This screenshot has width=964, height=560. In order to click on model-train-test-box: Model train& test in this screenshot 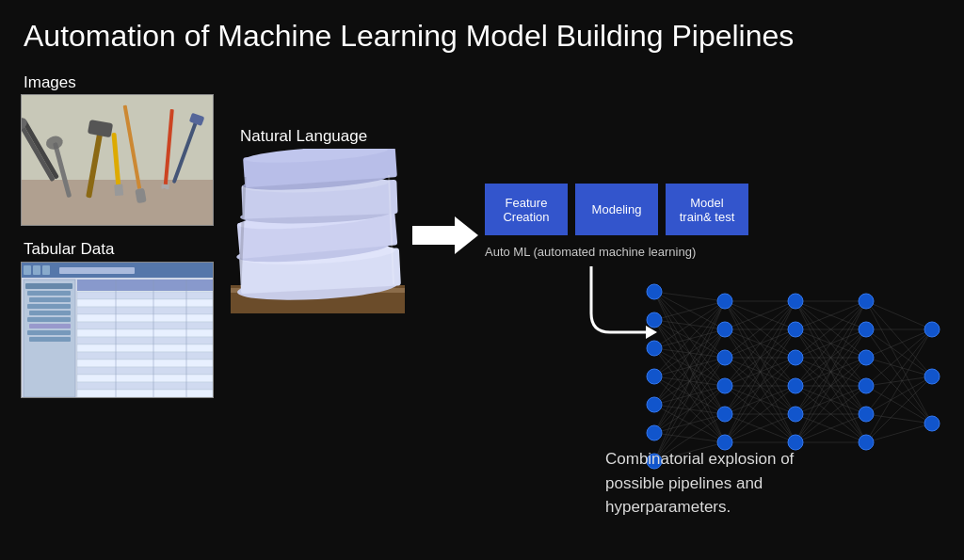, I will do `click(707, 209)`.